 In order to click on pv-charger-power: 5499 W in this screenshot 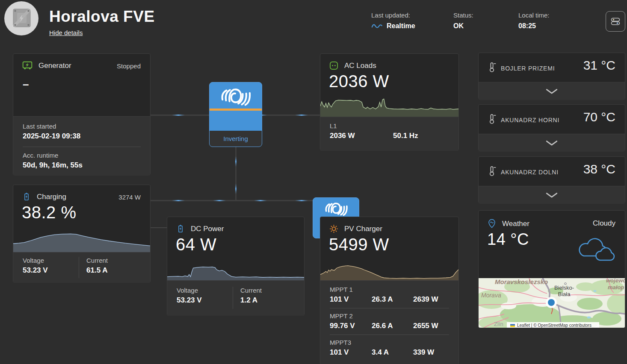, I will do `click(359, 244)`.